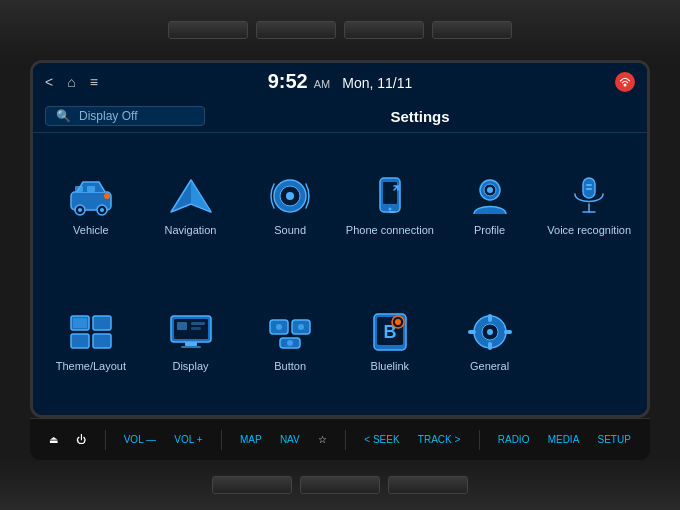  Describe the element at coordinates (589, 230) in the screenshot. I see `voice-recognition-label: Voice recognition` at that location.